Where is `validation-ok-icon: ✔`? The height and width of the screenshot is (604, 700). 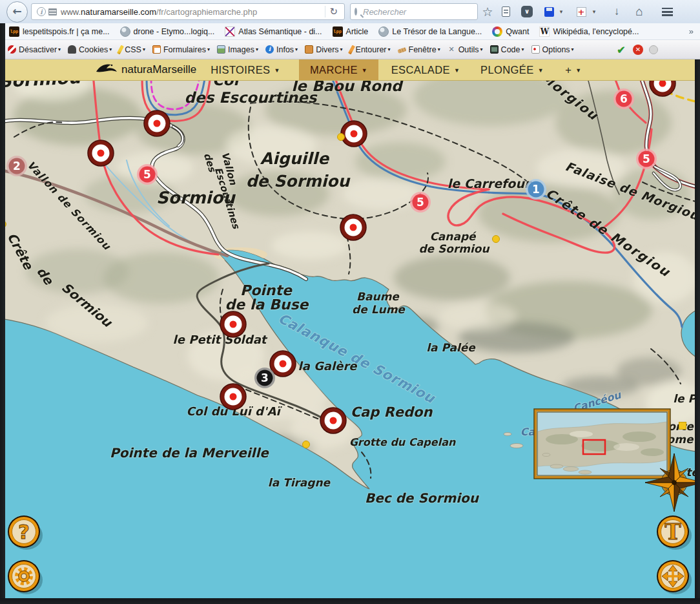
validation-ok-icon: ✔ is located at coordinates (621, 50).